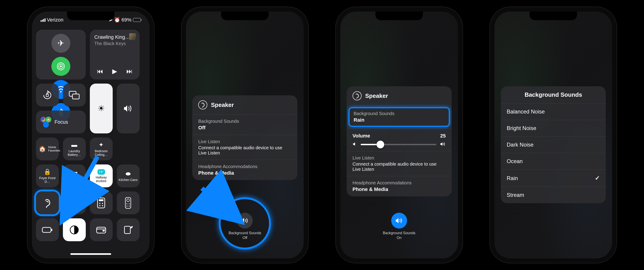  Describe the element at coordinates (101, 149) in the screenshot. I see `ceiling-tile: ✦ Bedroom Ceiling…` at that location.